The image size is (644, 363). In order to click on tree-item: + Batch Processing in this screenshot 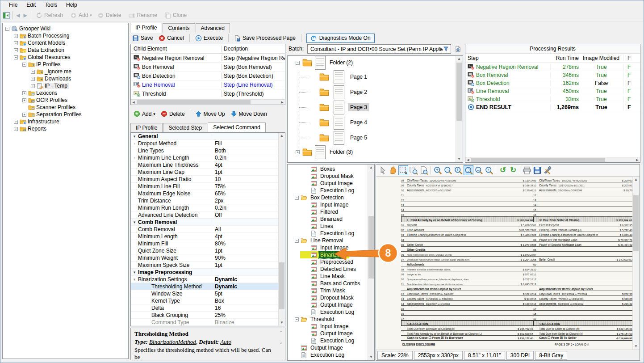, I will do `click(65, 36)`.